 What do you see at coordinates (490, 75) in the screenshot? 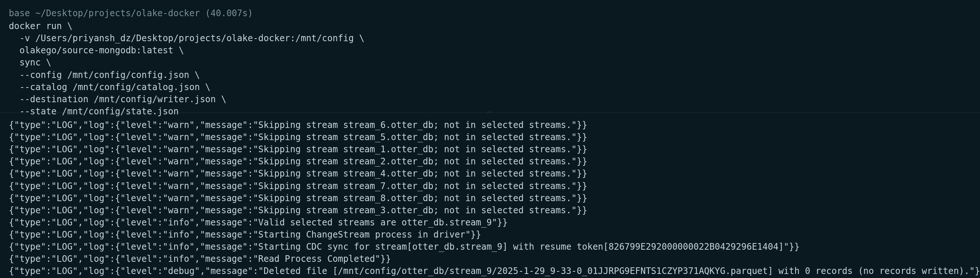
I see `command-line: --config /mnt/config/config.json \` at bounding box center [490, 75].